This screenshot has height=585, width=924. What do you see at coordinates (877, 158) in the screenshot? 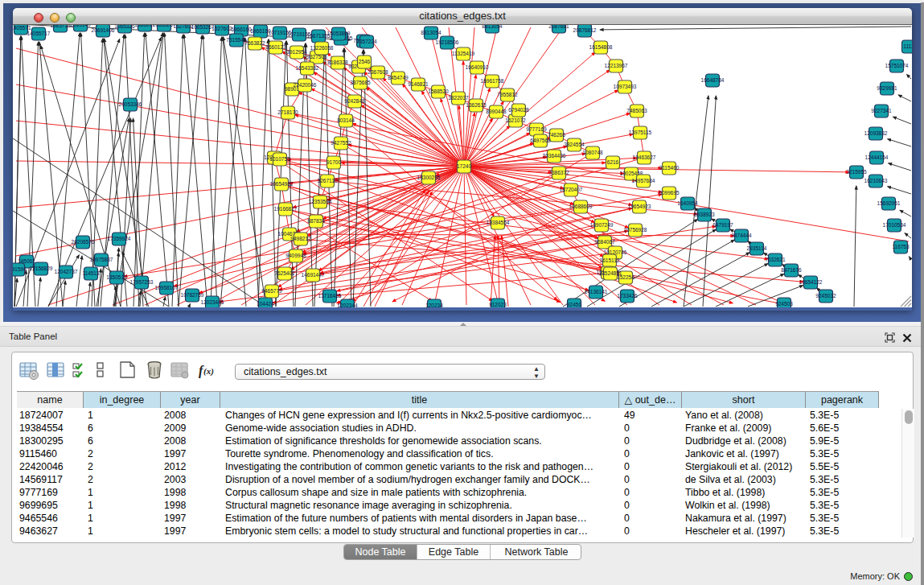
I see `svg-text: 12444154` at bounding box center [877, 158].